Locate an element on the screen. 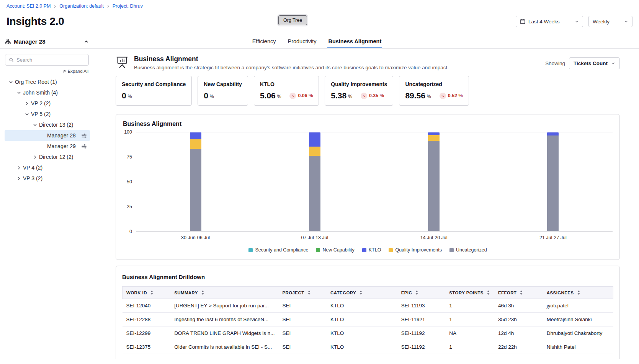 This screenshot has width=639, height=364. sidebar-collapse-button is located at coordinates (87, 41).